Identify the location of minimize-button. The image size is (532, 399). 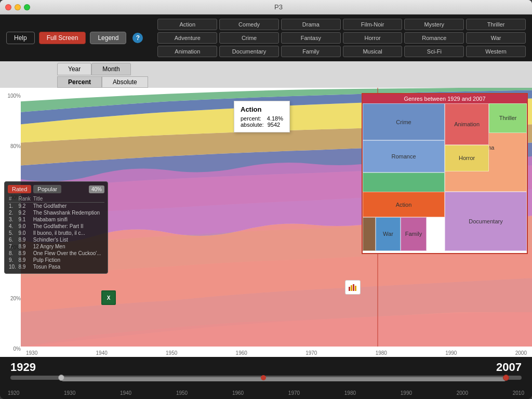
(18, 7).